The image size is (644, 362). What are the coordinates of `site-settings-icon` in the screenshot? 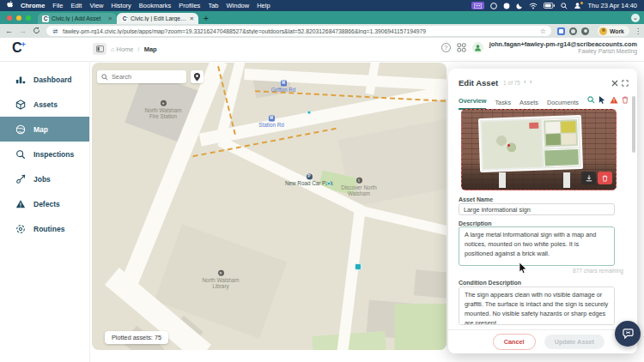 It's located at (55, 31).